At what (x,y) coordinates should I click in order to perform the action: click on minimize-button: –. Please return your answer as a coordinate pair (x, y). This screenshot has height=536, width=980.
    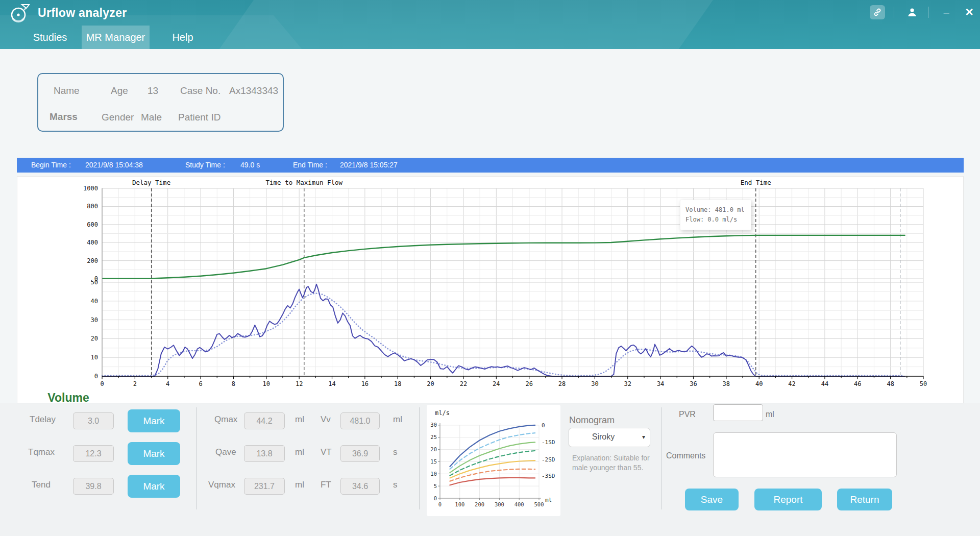
    Looking at the image, I should click on (946, 12).